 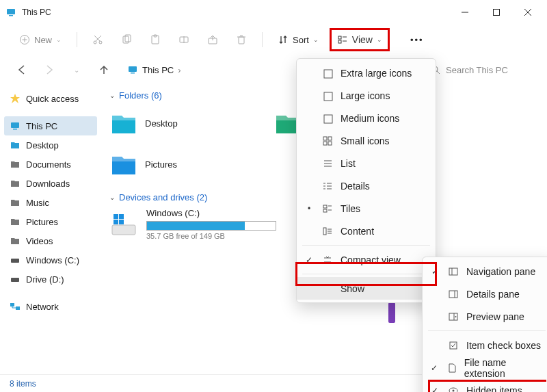 I want to click on square-icon, so click(x=328, y=118).